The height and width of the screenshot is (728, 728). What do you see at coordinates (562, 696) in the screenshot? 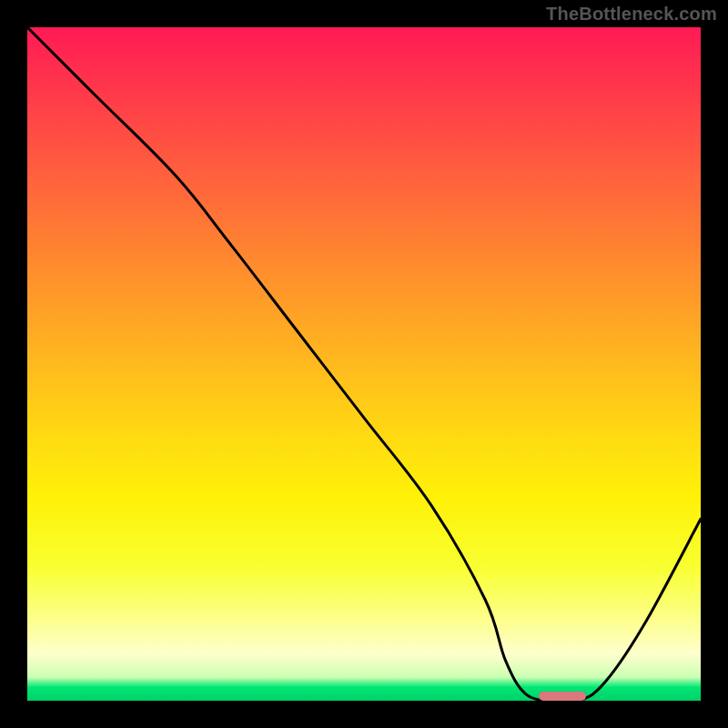
I see `optimal-range-marker` at bounding box center [562, 696].